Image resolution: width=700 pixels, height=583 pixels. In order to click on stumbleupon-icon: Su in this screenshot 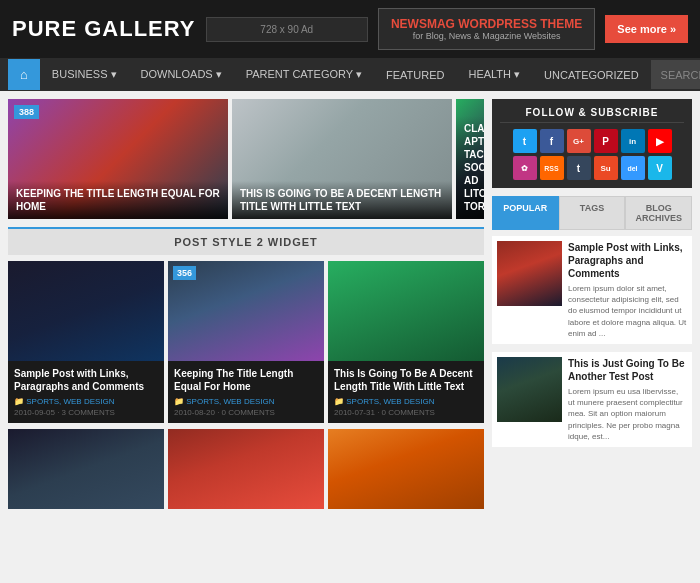, I will do `click(606, 168)`.